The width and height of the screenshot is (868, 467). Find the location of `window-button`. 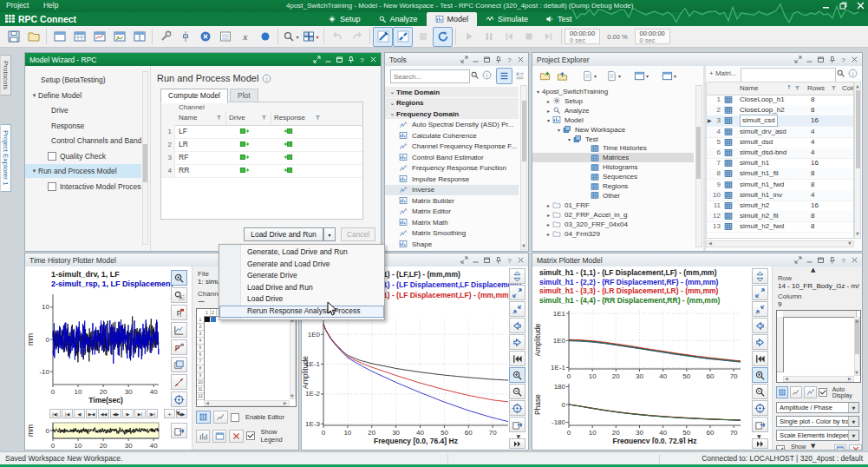

window-button is located at coordinates (219, 436).